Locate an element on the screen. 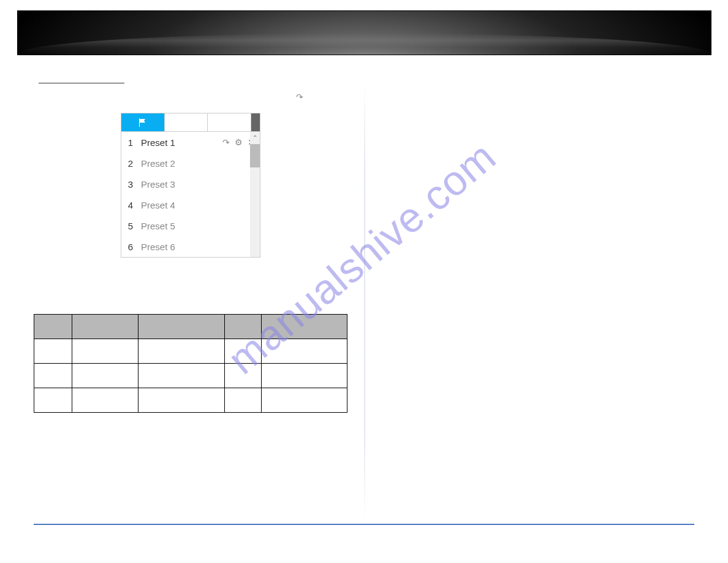 The width and height of the screenshot is (728, 563). tab-preset is located at coordinates (143, 123).